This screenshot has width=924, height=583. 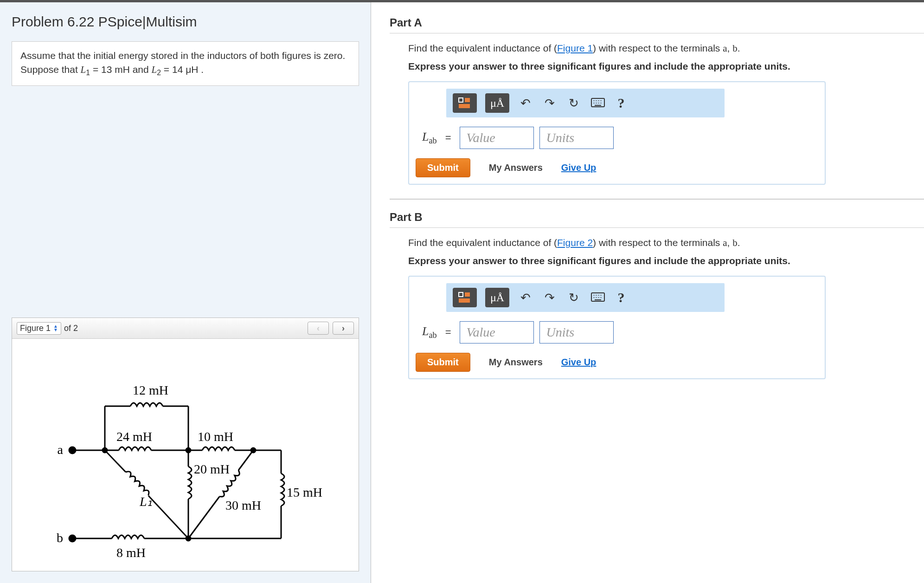 What do you see at coordinates (71, 329) in the screenshot?
I see `figure-total: of 2` at bounding box center [71, 329].